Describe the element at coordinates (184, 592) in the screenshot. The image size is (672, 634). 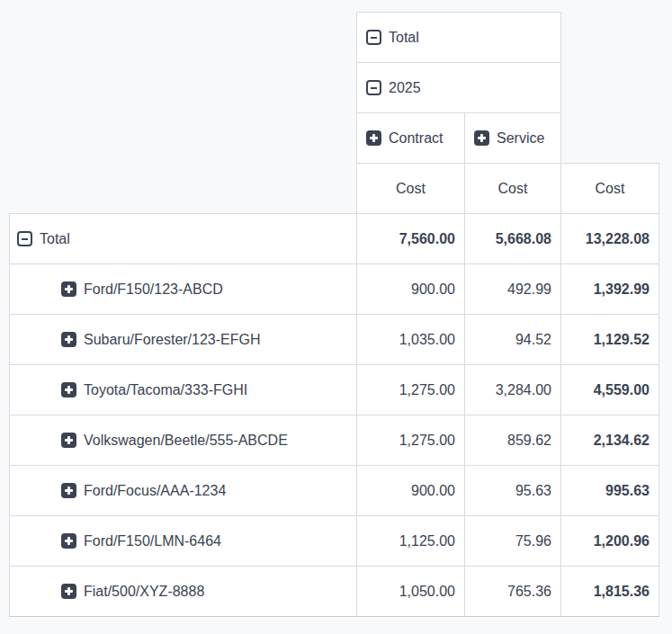
I see `row-header-fiat-500-xyz-8888: Fiat/500/XYZ-8888` at that location.